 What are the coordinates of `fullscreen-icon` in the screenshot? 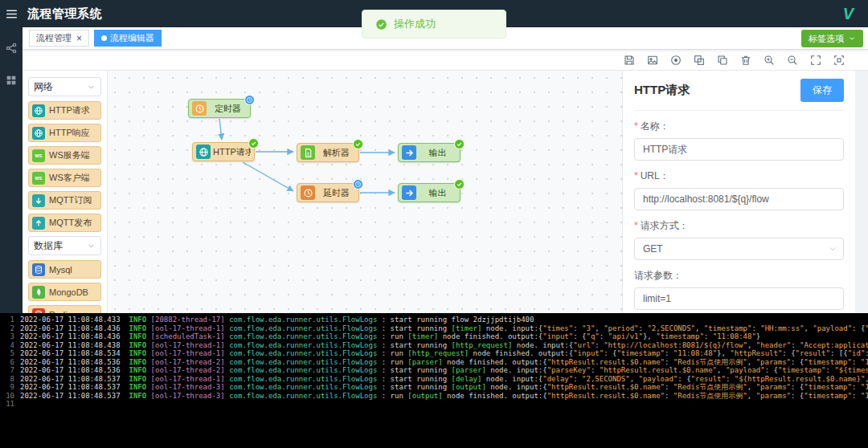 It's located at (816, 60).